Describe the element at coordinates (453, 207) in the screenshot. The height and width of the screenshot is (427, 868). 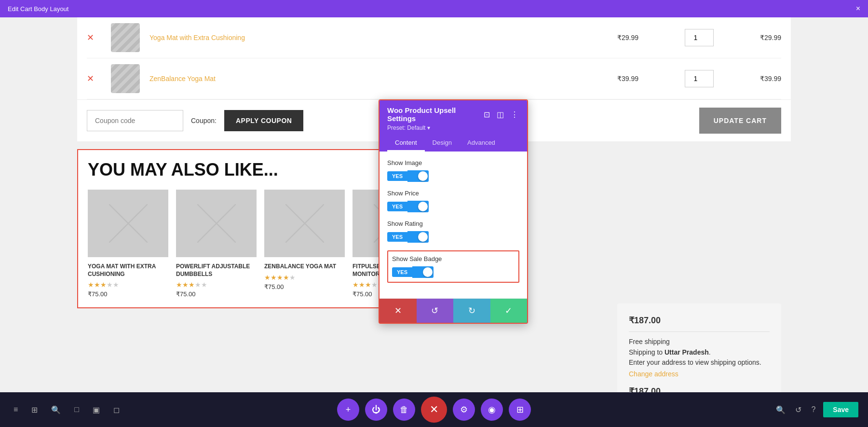
I see `toggle-show-price: YES` at that location.